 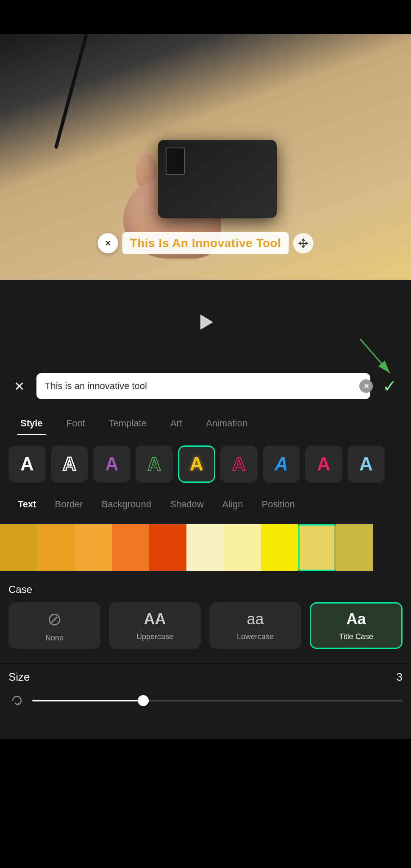 I want to click on main-tabs: Style Font Template Art Animation, so click(x=206, y=421).